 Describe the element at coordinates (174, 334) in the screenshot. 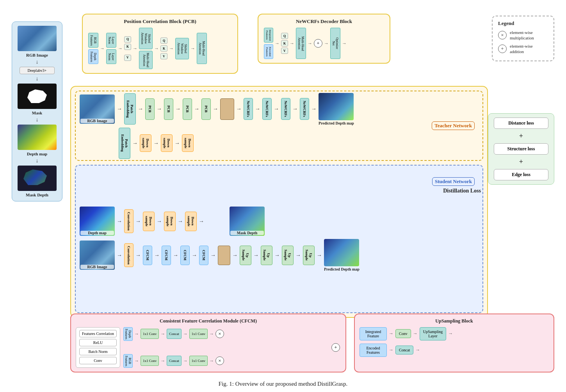

I see `concat-d: Concat` at that location.